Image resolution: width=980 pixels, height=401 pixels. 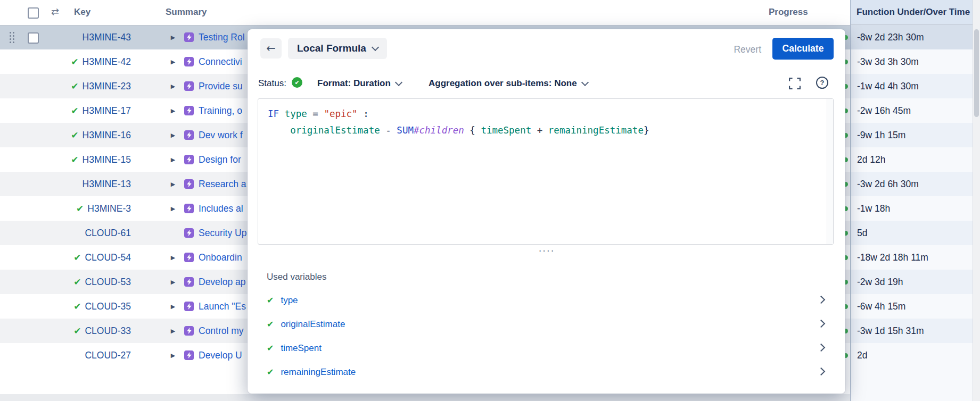 I want to click on issue-key-link: H3MINE-16, so click(x=106, y=135).